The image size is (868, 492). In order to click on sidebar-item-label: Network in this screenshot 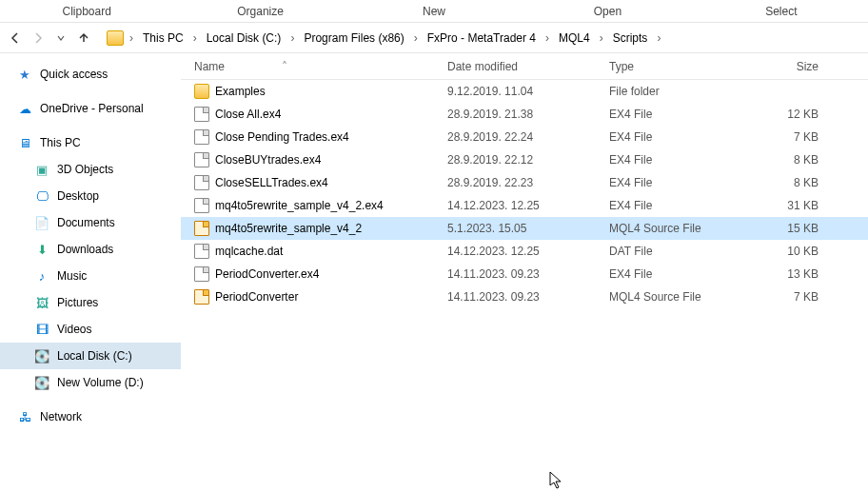, I will do `click(61, 417)`.